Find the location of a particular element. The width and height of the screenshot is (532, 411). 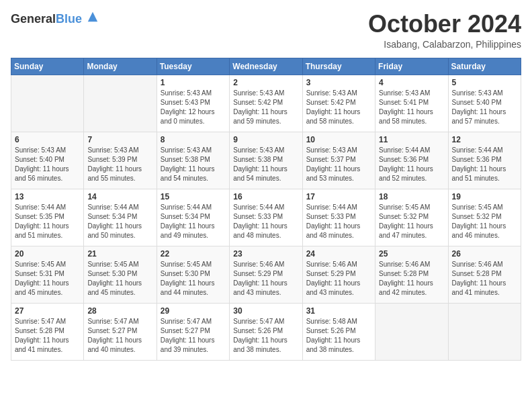

day-info: Sunrise: 5:43 AM Sunset: 5:39 PM Dayligh… is located at coordinates (120, 165).